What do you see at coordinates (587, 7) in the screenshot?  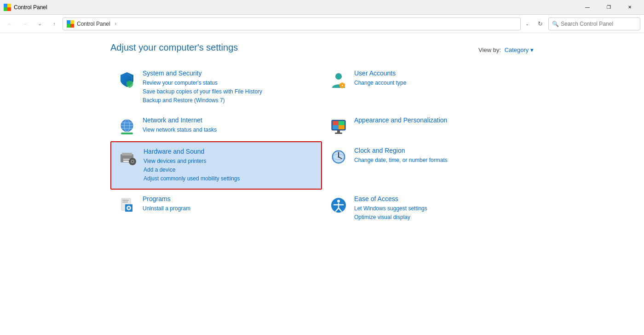 I see `minimize-button: —` at bounding box center [587, 7].